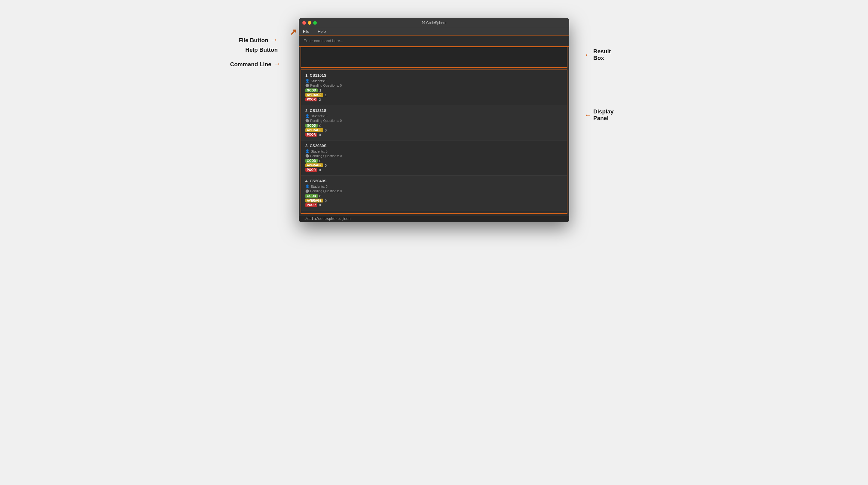 This screenshot has height=485, width=868. Describe the element at coordinates (434, 99) in the screenshot. I see `poor-badge-row: POOR 2` at that location.